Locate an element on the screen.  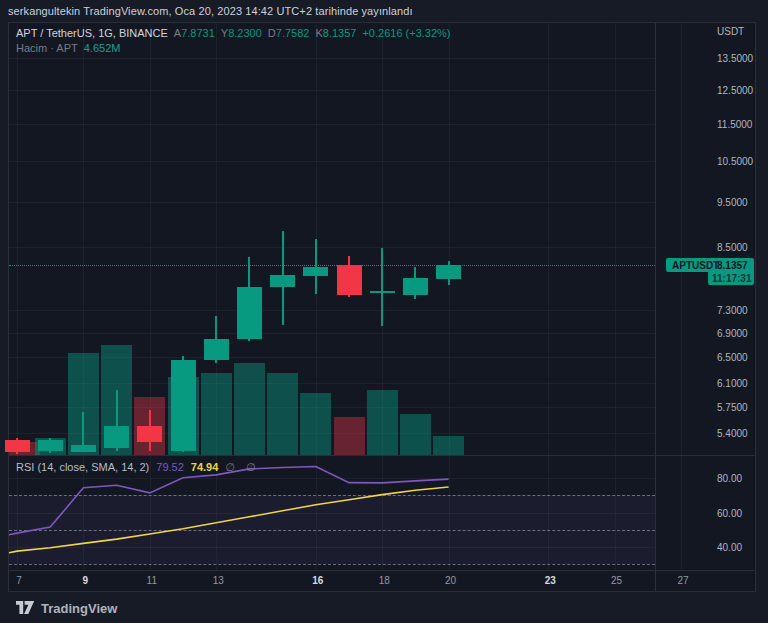
symbol-legend: APT / TetherUS, 1G, BINANCEA7.8731Y8.230… is located at coordinates (234, 33).